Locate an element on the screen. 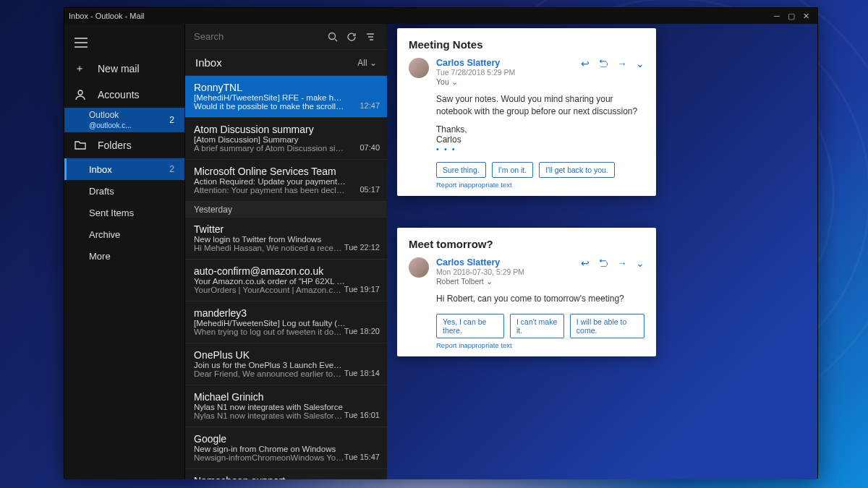  suggested-reply: I'll get back to you. is located at coordinates (577, 170).